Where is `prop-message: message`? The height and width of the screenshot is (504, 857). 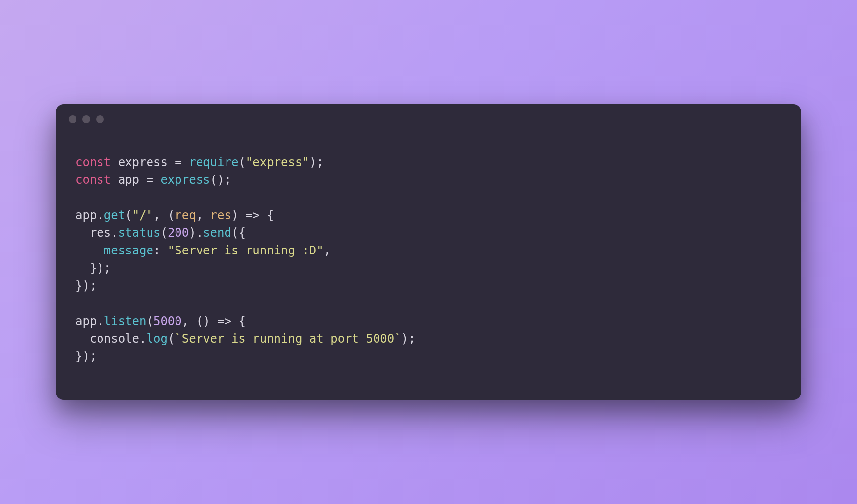 prop-message: message is located at coordinates (128, 251).